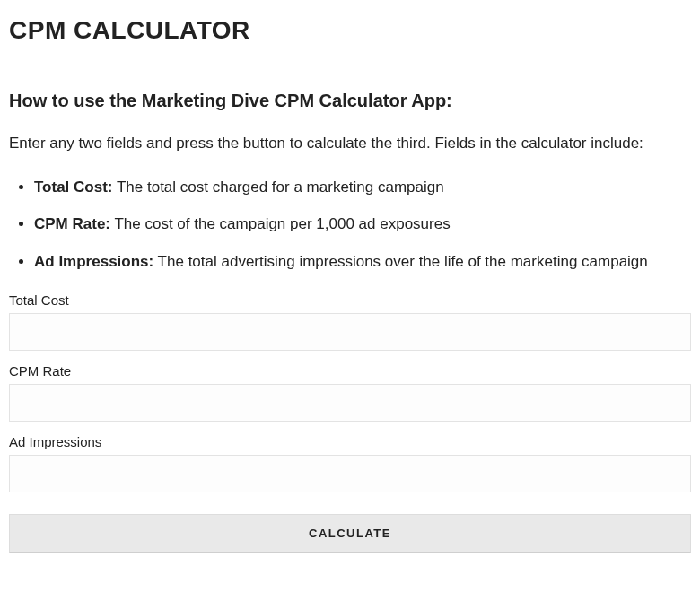 The width and height of the screenshot is (700, 592). What do you see at coordinates (280, 224) in the screenshot?
I see `definition-desc: The cost of the campaign per 1,000 ad ex…` at bounding box center [280, 224].